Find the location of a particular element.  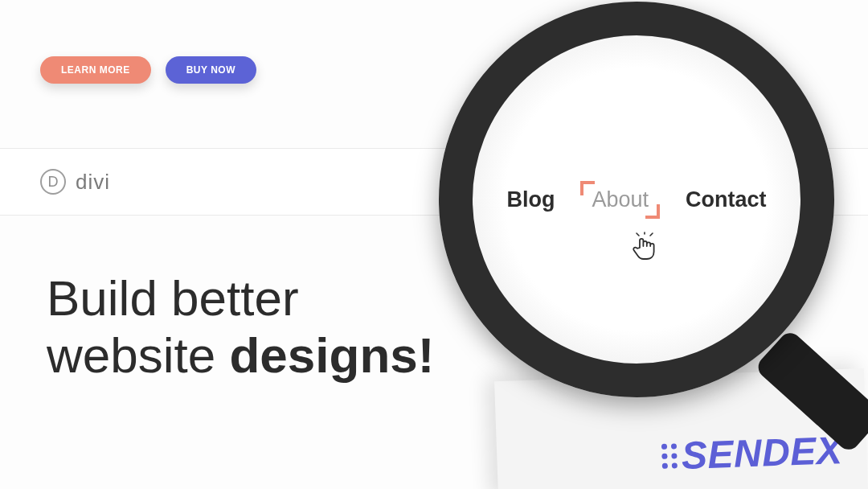

site-logo: D divi is located at coordinates (76, 182).